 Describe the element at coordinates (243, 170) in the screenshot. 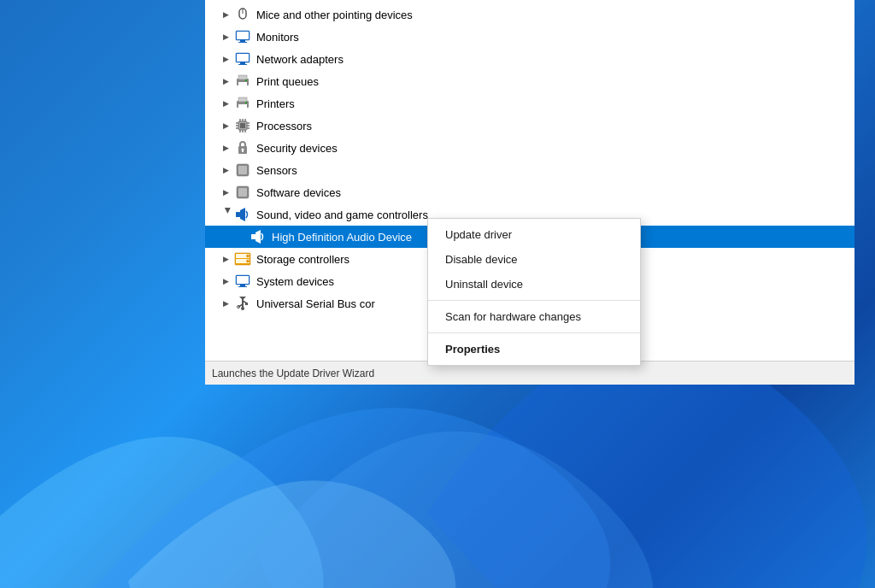

I see `icon-sensors` at that location.